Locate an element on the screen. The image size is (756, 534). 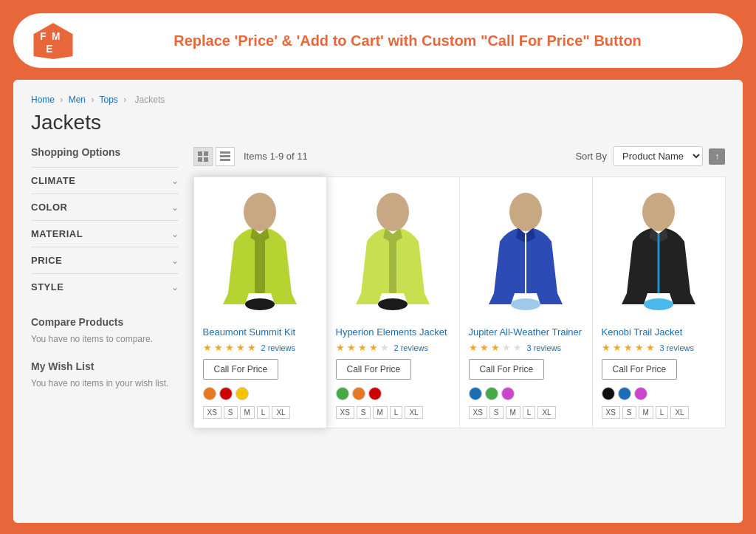
filter-material: MATERIAL ⌄ is located at coordinates (105, 233).